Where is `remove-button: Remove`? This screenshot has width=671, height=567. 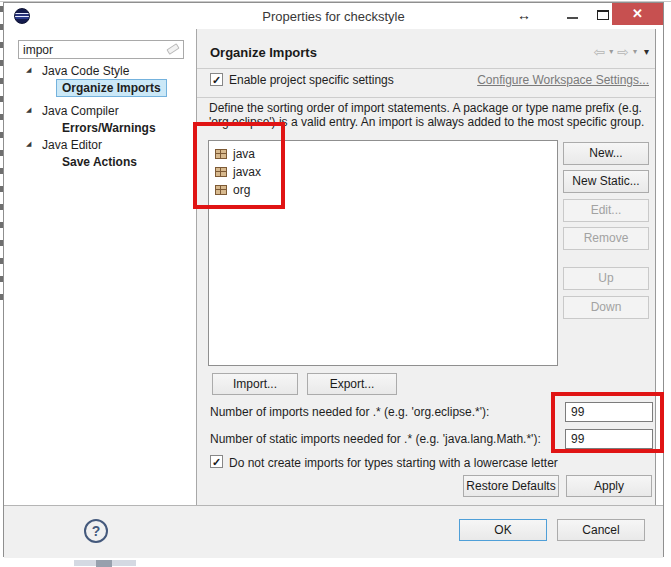
remove-button: Remove is located at coordinates (606, 238).